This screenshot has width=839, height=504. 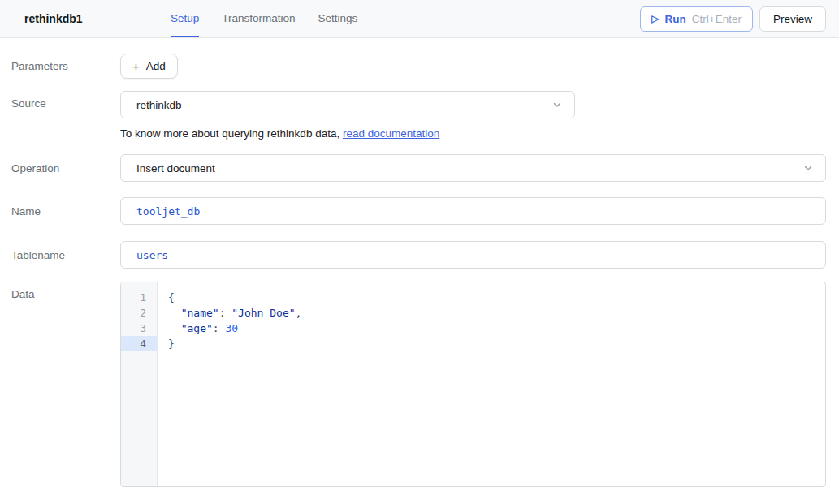 What do you see at coordinates (136, 67) in the screenshot?
I see `plus-icon: +` at bounding box center [136, 67].